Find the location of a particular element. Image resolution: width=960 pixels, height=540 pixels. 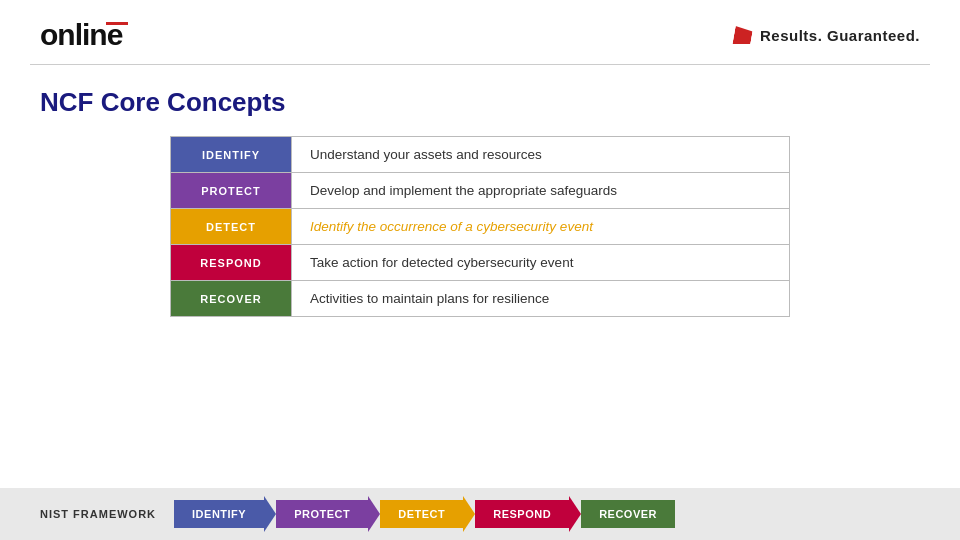

concept-label-identify: IDENTIFY is located at coordinates (231, 154).